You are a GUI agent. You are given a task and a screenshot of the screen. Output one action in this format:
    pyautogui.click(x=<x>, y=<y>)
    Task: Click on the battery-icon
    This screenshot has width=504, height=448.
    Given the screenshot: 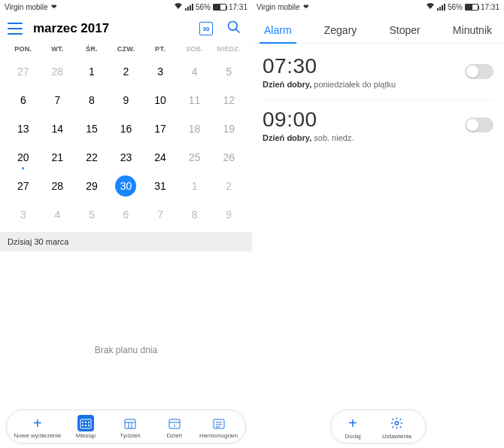 What is the action you would take?
    pyautogui.click(x=220, y=8)
    